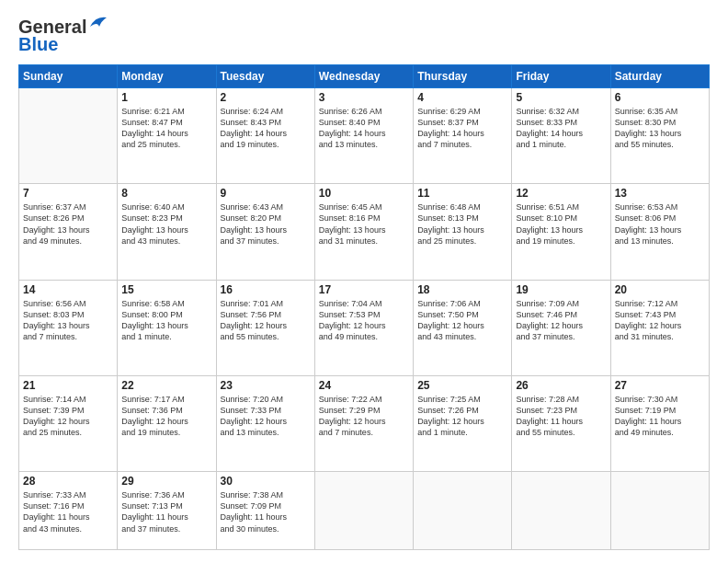 This screenshot has width=728, height=563. What do you see at coordinates (265, 423) in the screenshot?
I see `calendar-cell: 23Sunrise: 7:20 AM Sunset: 7:33 PM Dayli…` at bounding box center [265, 423].